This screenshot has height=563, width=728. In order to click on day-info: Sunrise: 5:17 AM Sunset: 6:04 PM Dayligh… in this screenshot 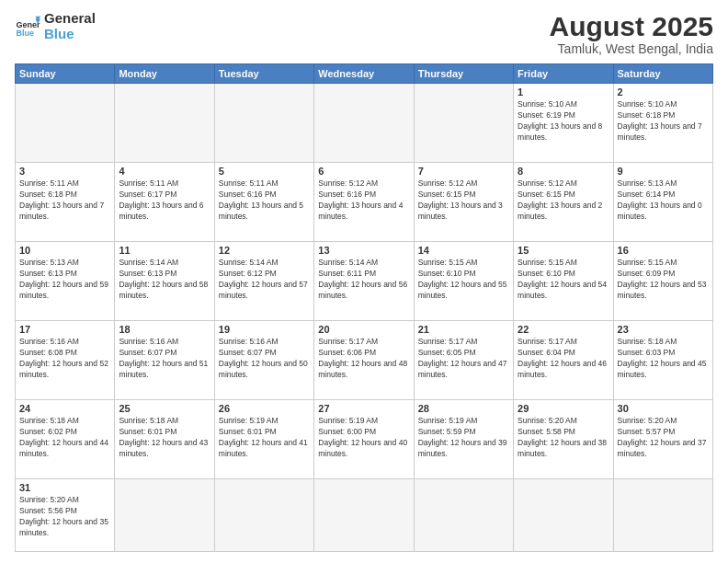, I will do `click(563, 359)`.